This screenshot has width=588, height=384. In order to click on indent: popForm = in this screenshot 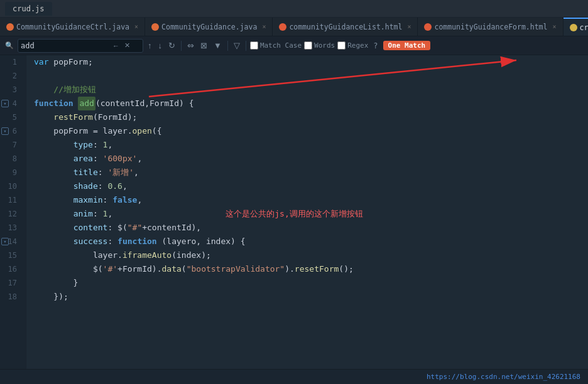, I will do `click(68, 131)`.